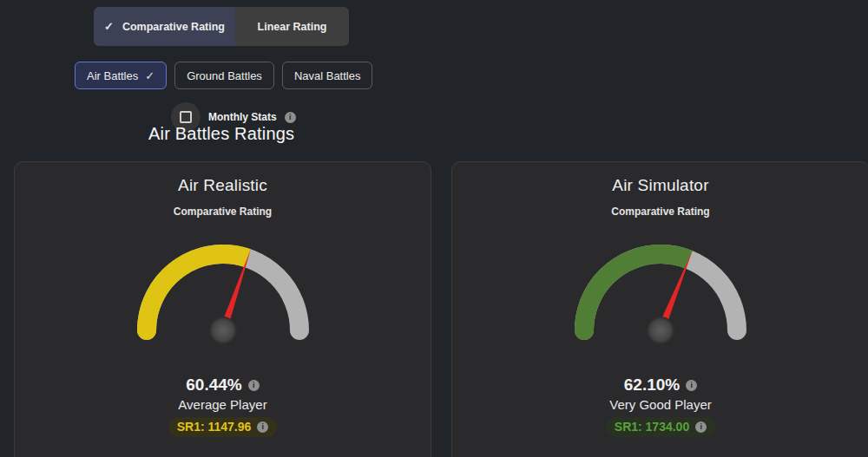  I want to click on percent-row: 60.44% i, so click(222, 385).